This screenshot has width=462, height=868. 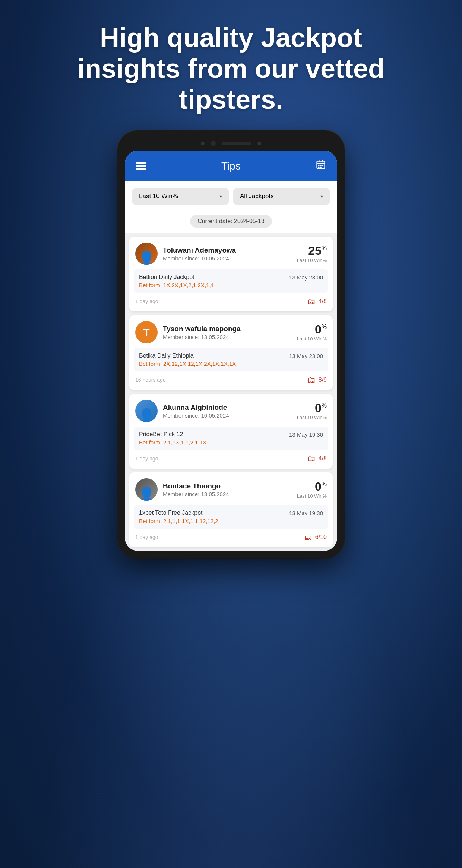 What do you see at coordinates (237, 143) in the screenshot?
I see `speaker` at bounding box center [237, 143].